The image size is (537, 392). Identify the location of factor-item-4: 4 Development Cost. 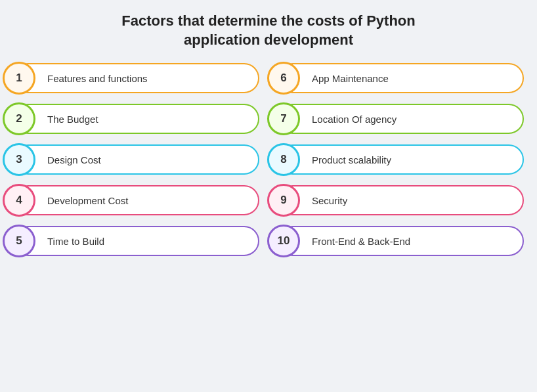
(137, 200).